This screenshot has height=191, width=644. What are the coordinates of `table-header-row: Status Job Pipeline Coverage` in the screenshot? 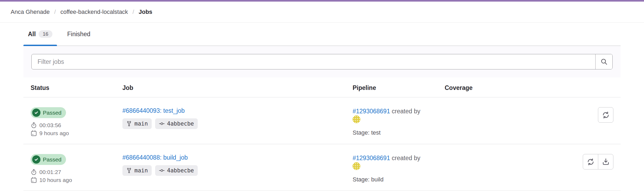 It's located at (322, 87).